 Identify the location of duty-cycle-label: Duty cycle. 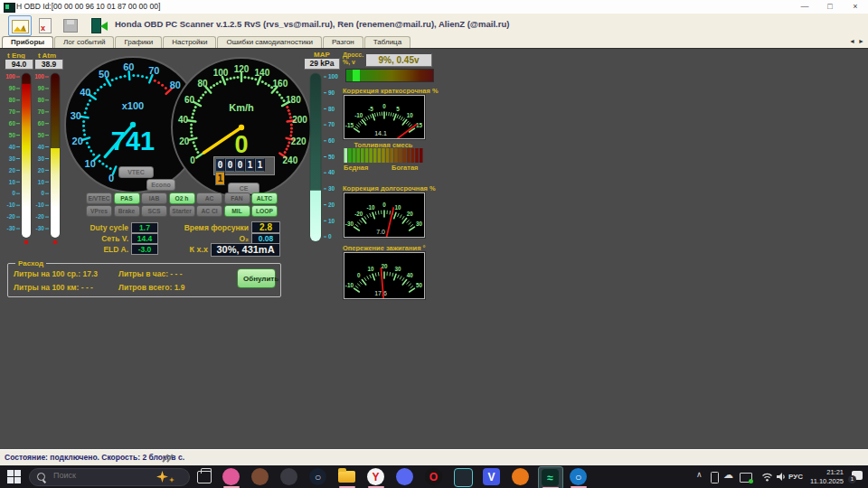
(96, 228).